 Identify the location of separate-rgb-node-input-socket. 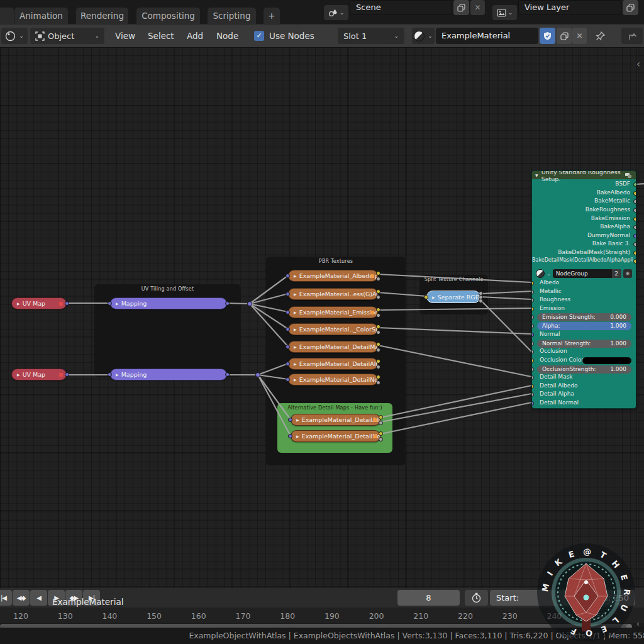
(426, 297).